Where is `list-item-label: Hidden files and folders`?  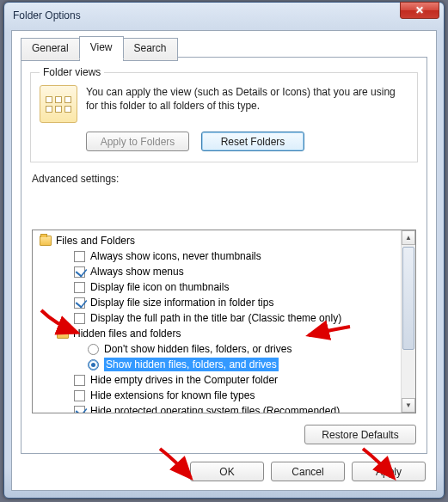
list-item-label: Hidden files and folders is located at coordinates (127, 334).